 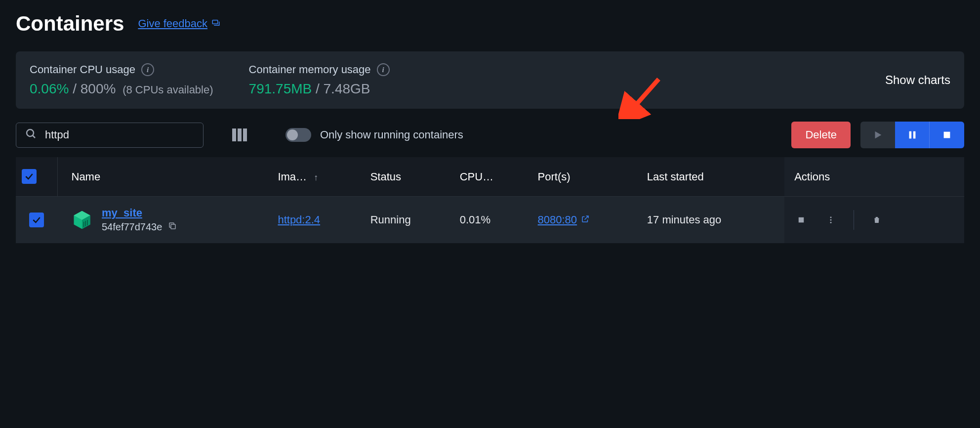 What do you see at coordinates (216, 24) in the screenshot?
I see `feedback-icon` at bounding box center [216, 24].